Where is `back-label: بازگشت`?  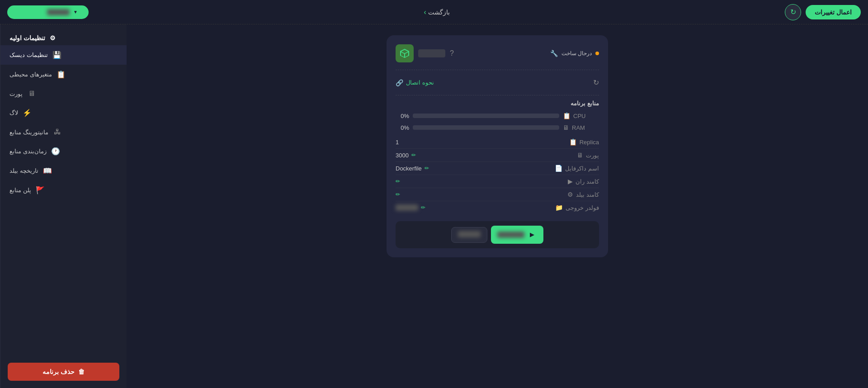
back-label: بازگشت is located at coordinates (439, 12).